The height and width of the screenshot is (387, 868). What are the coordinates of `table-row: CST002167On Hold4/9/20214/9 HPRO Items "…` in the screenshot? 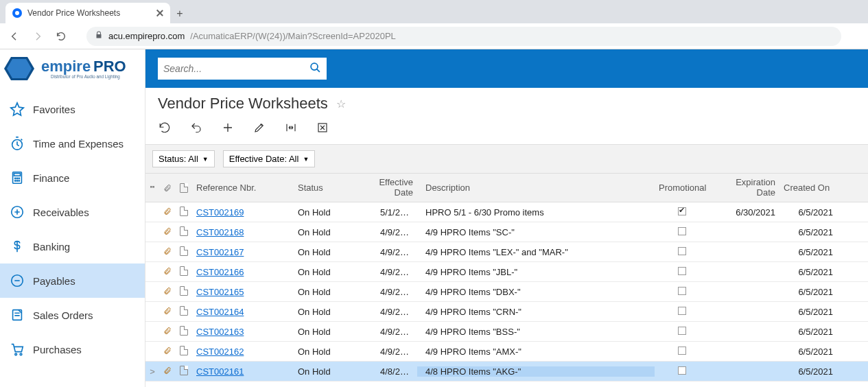 It's located at (506, 253).